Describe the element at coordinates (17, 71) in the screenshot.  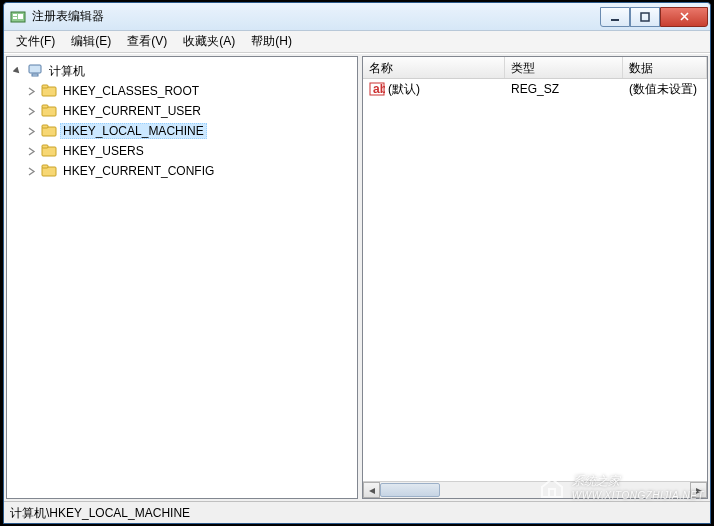
I see `collapse-icon` at that location.